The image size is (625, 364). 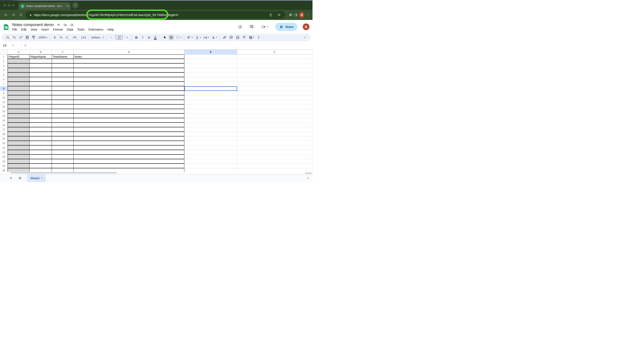 What do you see at coordinates (129, 166) in the screenshot?
I see `cell-D25` at bounding box center [129, 166].